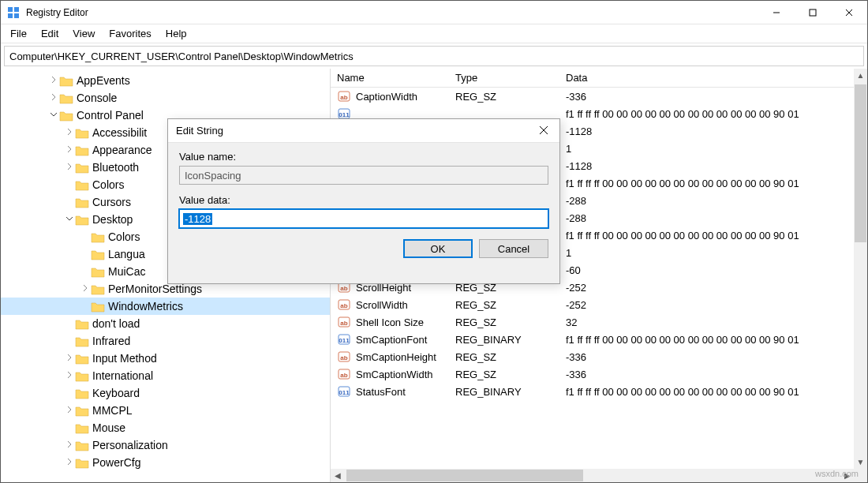 This screenshot has height=483, width=868. I want to click on list-header: Name Type Data, so click(599, 78).